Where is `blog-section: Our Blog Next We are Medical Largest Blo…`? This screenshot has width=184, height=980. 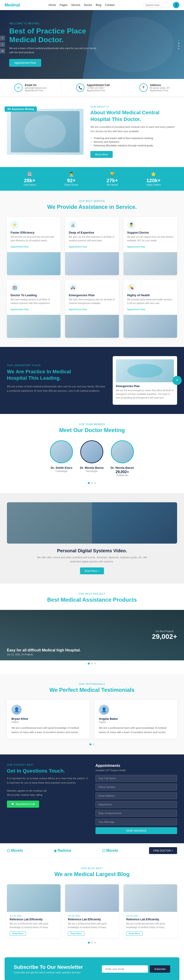 blog-section: Our Blog Next We are Medical Largest Blo… is located at coordinates (92, 905).